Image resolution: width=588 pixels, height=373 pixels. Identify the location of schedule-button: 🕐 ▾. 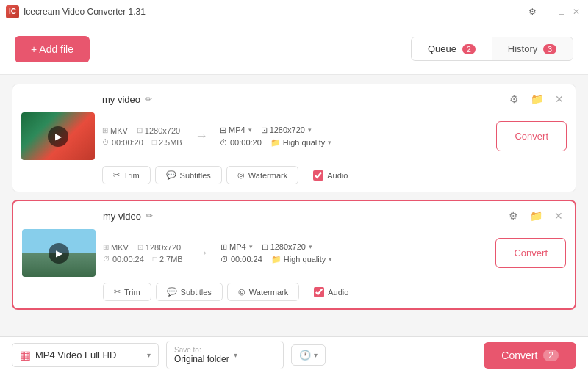
(309, 355).